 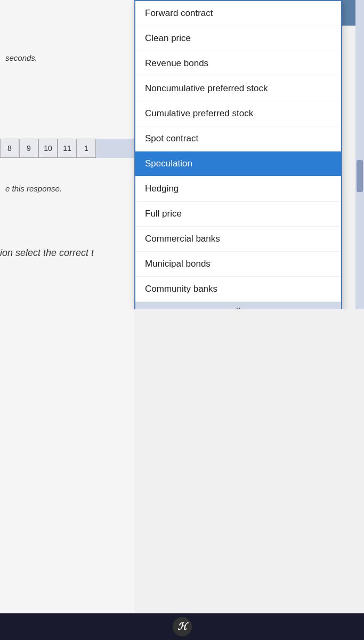 What do you see at coordinates (238, 89) in the screenshot?
I see `dropdown-item-noncumulative-preferred: Noncumulative preferred stock` at bounding box center [238, 89].